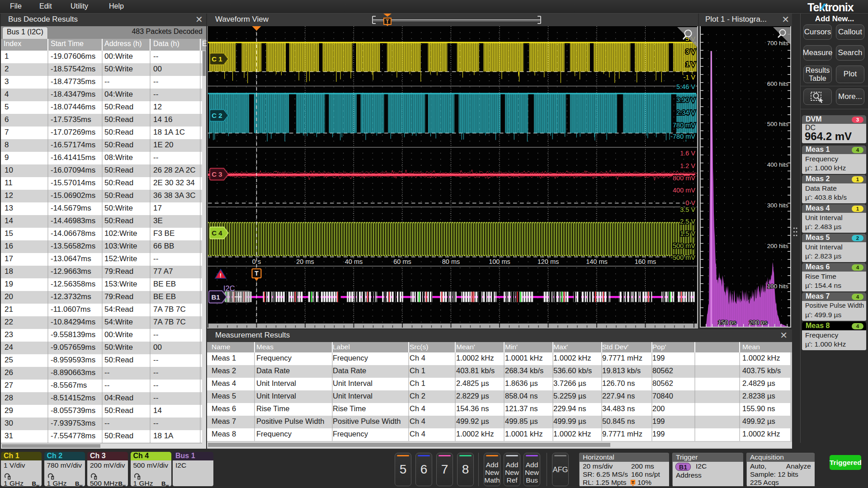 This screenshot has width=868, height=488. Describe the element at coordinates (217, 174) in the screenshot. I see `svg-text: C 3` at that location.